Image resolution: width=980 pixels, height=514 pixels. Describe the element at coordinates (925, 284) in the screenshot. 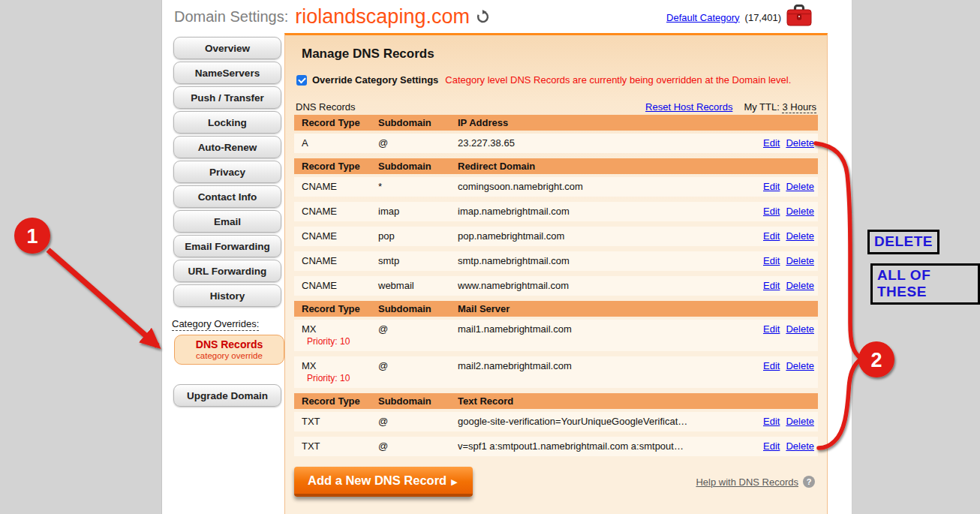

I see `annotation-all-of-these-text: ALL OF THESE` at that location.